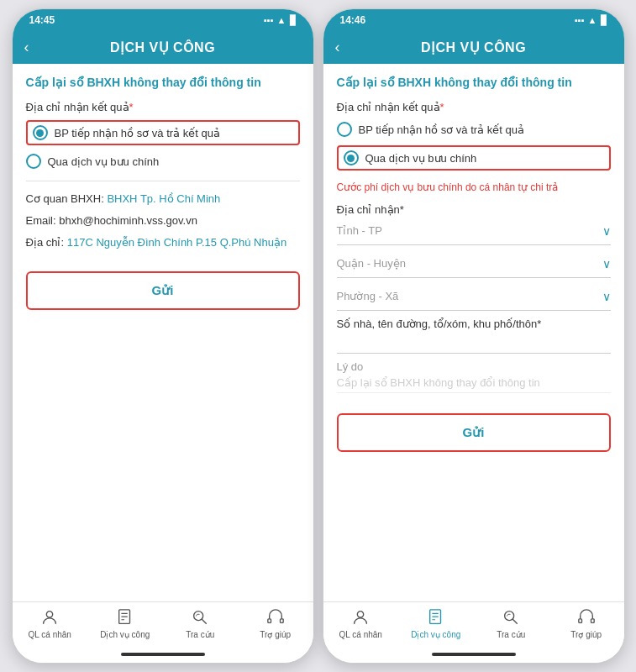  What do you see at coordinates (124, 635) in the screenshot?
I see `nav-label-dv-1: Dịch vụ công` at bounding box center [124, 635].